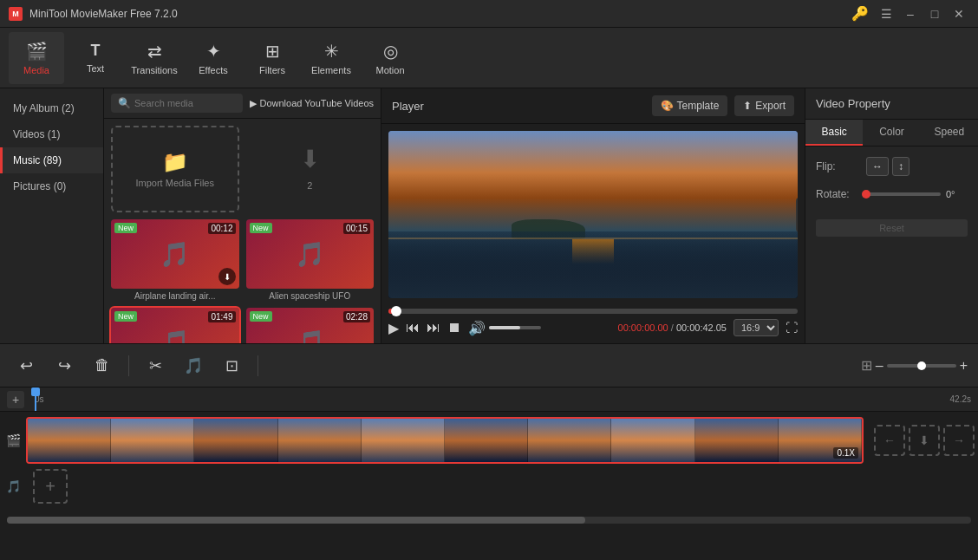 The height and width of the screenshot is (560, 978). I want to click on search-box: 🔍, so click(177, 103).